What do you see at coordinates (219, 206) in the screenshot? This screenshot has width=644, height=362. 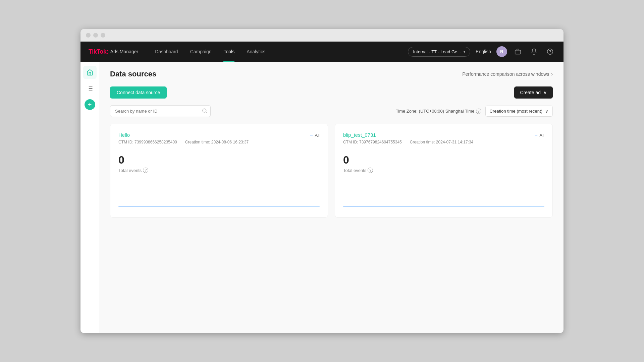 I see `card1-chart-line` at bounding box center [219, 206].